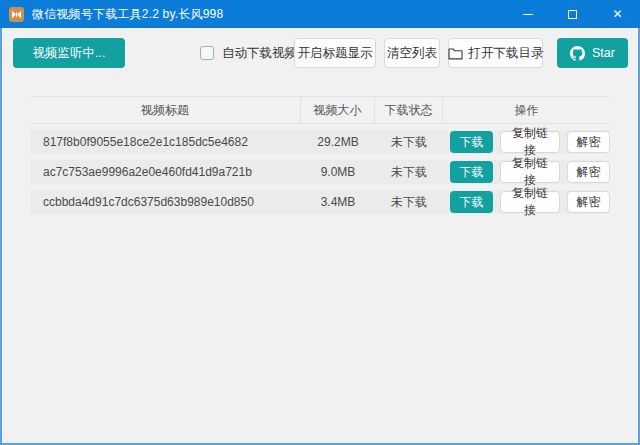 Image resolution: width=640 pixels, height=445 pixels. Describe the element at coordinates (572, 14) in the screenshot. I see `maximize-icon` at that location.